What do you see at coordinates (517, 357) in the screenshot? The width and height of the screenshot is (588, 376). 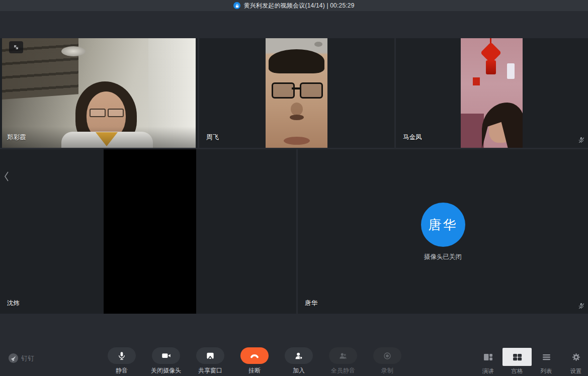 I see `grid-view-icon` at bounding box center [517, 357].